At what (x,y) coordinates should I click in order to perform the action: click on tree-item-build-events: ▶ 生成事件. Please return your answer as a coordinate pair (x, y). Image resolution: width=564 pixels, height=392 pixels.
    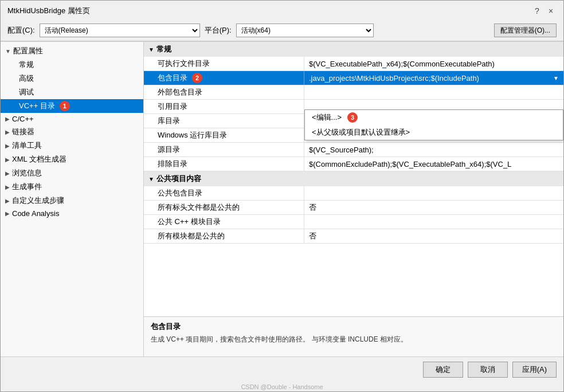
    Looking at the image, I should click on (72, 187).